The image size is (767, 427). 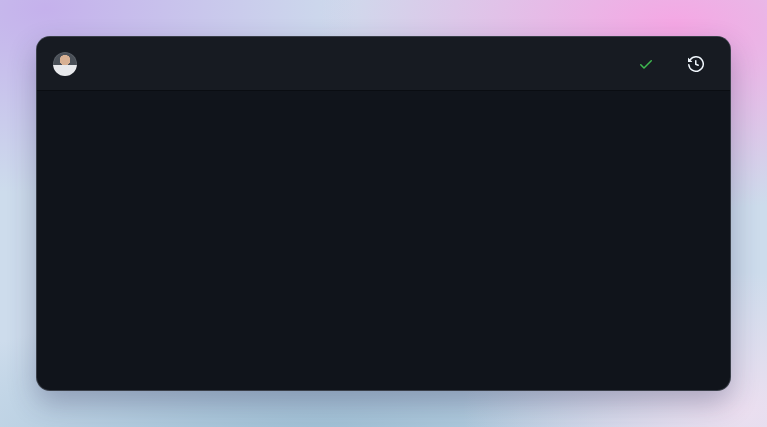 What do you see at coordinates (65, 64) in the screenshot?
I see `avatar` at bounding box center [65, 64].